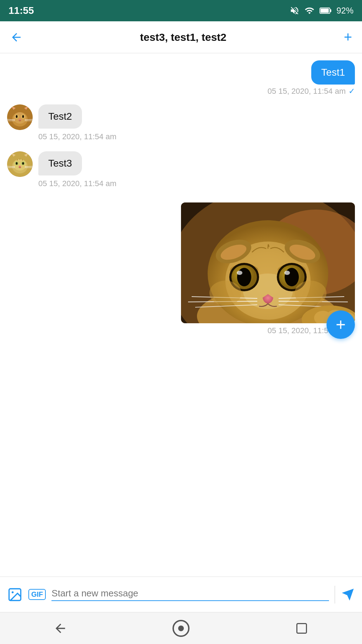  I want to click on fab-add-button, so click(341, 325).